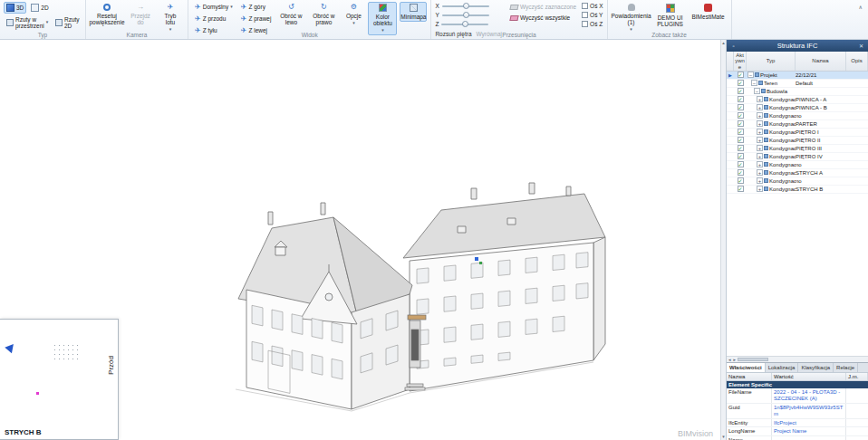 The width and height of the screenshot is (868, 440). I want to click on view-3d-button: 3D, so click(14, 7).